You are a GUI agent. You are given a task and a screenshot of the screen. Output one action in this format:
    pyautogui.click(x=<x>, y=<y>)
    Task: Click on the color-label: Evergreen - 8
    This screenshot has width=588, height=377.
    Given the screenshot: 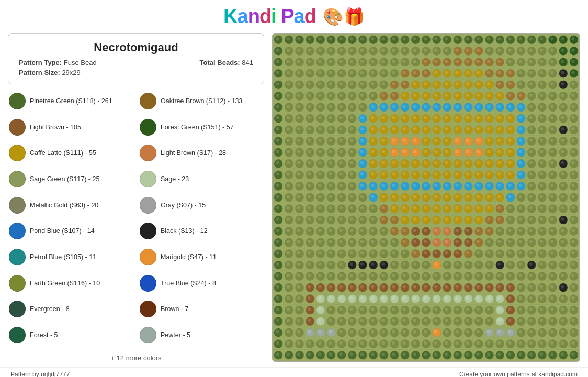 What is the action you would take?
    pyautogui.click(x=50, y=309)
    